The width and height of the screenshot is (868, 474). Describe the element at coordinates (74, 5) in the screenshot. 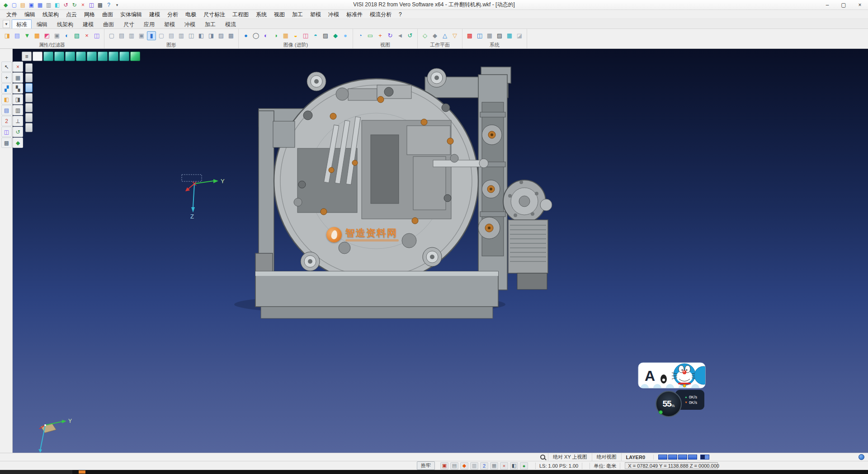

I see `redo-icon: ↻` at that location.